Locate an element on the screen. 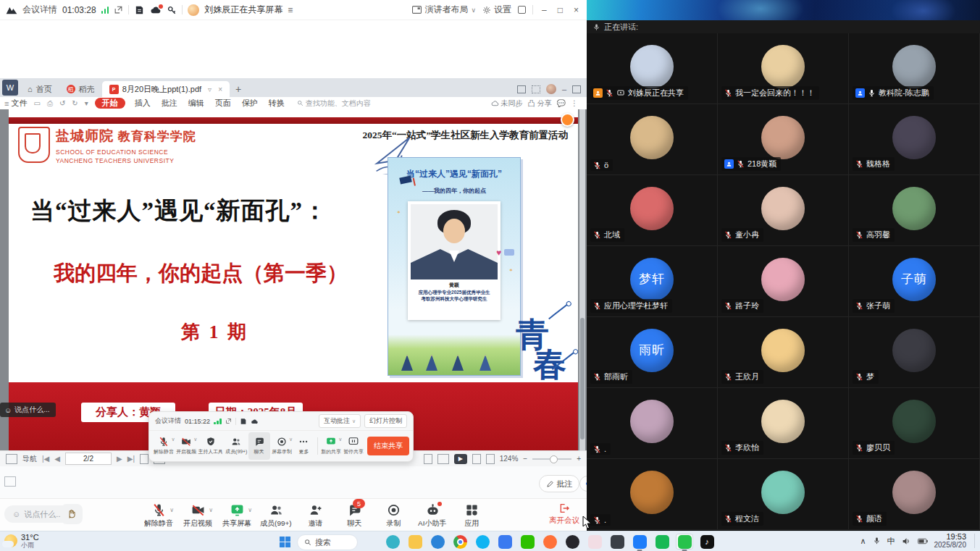  minimize-button: – is located at coordinates (545, 10).